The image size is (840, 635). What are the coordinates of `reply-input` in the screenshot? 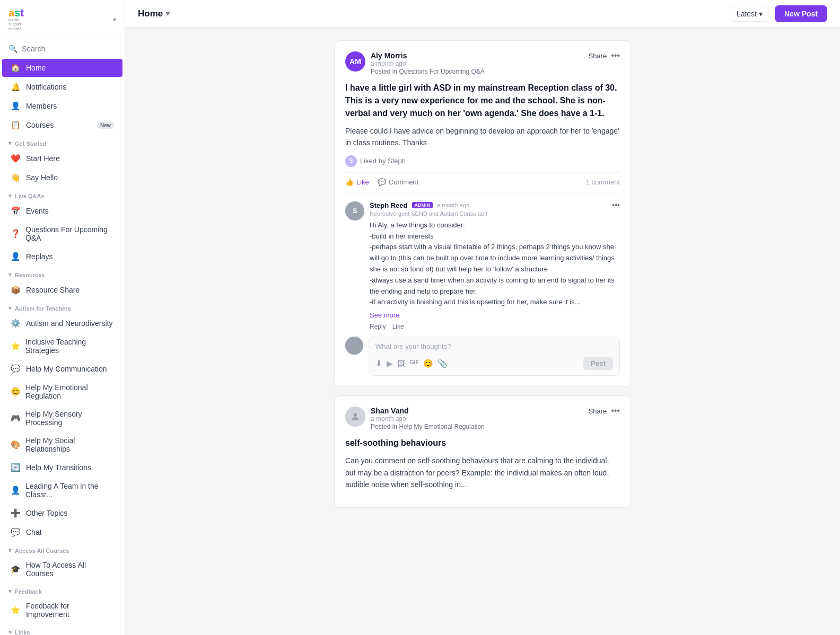 It's located at (494, 347).